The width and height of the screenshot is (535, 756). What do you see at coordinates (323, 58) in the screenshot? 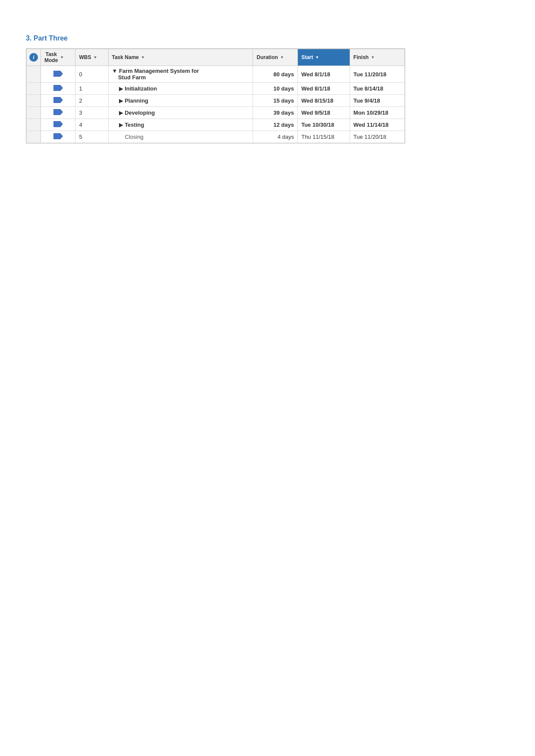
I see `col-header-start: Start ▼` at bounding box center [323, 58].